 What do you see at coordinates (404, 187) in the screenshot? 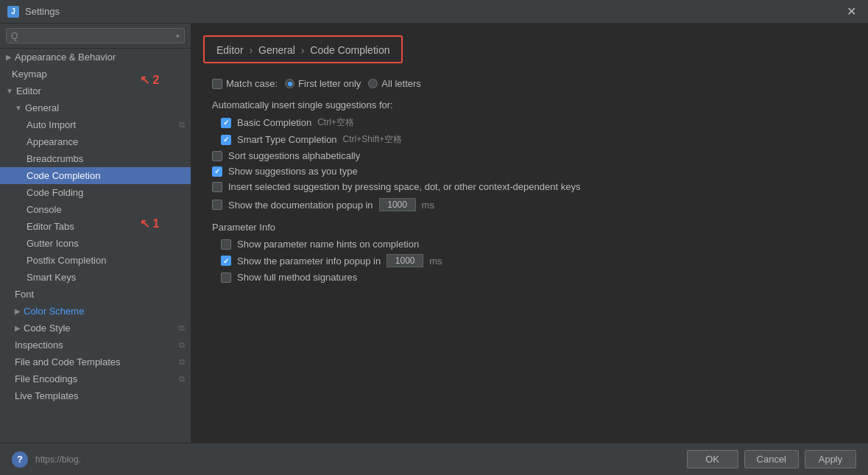
I see `insert-selected-label: Insert selected suggestion by pressing s…` at bounding box center [404, 187].